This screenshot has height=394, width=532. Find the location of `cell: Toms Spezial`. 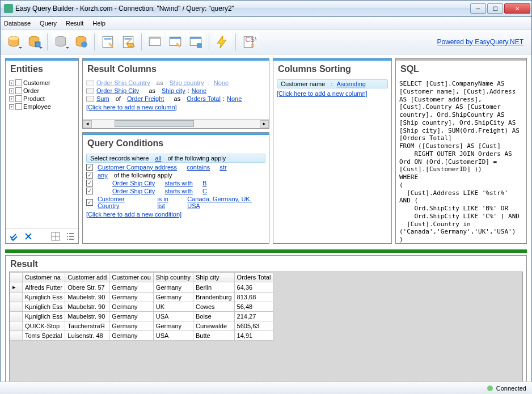

cell: Toms Spezial is located at coordinates (44, 336).